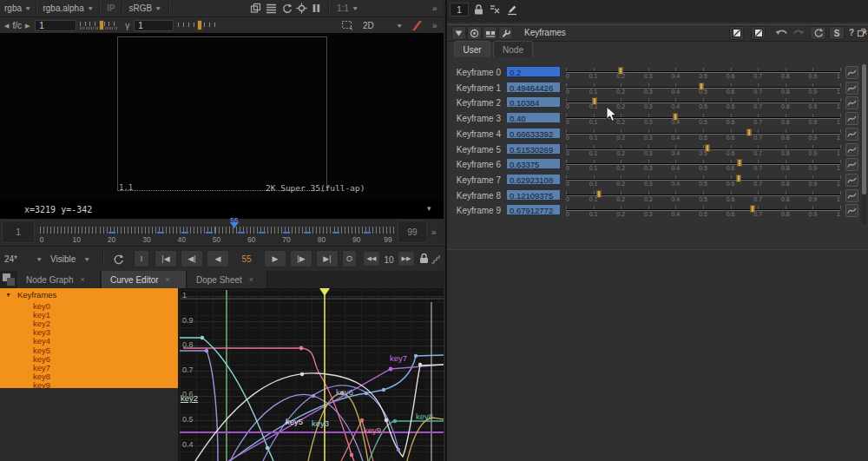 This screenshot has width=868, height=461. I want to click on range-end-input: 99, so click(412, 232).